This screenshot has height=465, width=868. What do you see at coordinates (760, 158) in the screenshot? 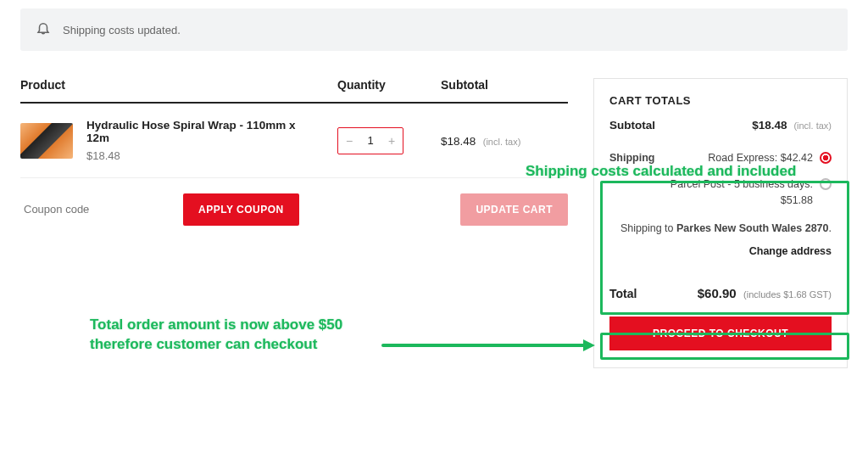
I see `shipping-option-1-label: Road Express: $42.42` at bounding box center [760, 158].